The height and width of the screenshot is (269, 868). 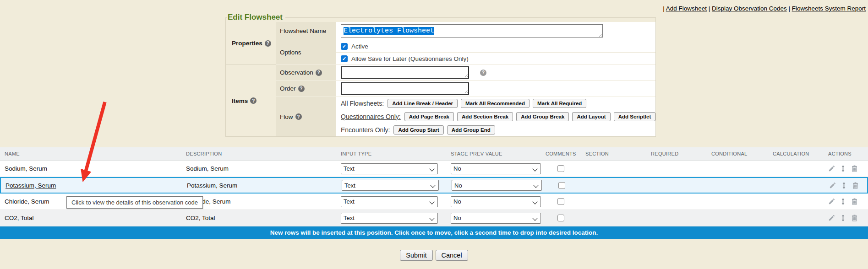 What do you see at coordinates (452, 255) in the screenshot?
I see `cancel-button: Cancel` at bounding box center [452, 255].